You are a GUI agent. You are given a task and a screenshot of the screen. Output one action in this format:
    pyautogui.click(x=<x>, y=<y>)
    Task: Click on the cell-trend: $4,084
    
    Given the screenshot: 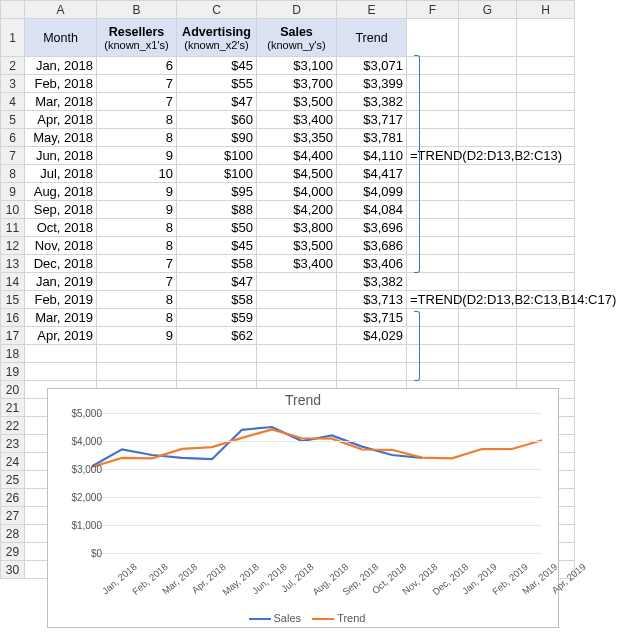 What is the action you would take?
    pyautogui.click(x=372, y=210)
    